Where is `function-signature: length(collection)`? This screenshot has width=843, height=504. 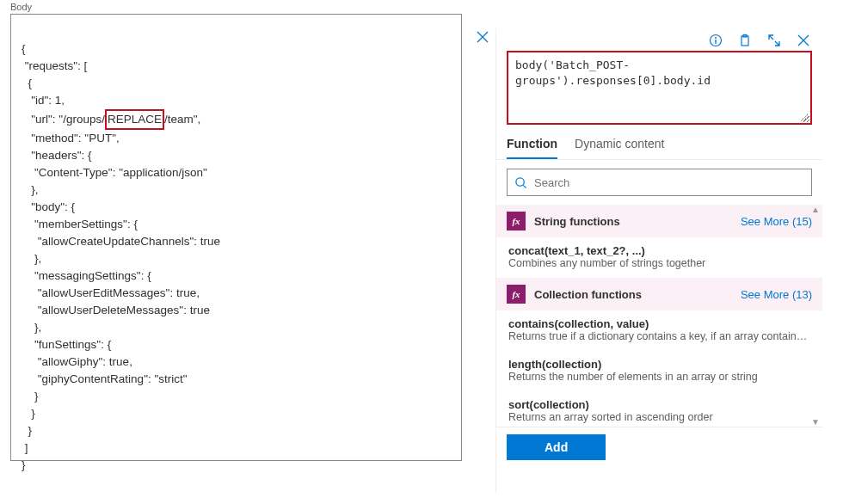
function-signature: length(collection) is located at coordinates (659, 365).